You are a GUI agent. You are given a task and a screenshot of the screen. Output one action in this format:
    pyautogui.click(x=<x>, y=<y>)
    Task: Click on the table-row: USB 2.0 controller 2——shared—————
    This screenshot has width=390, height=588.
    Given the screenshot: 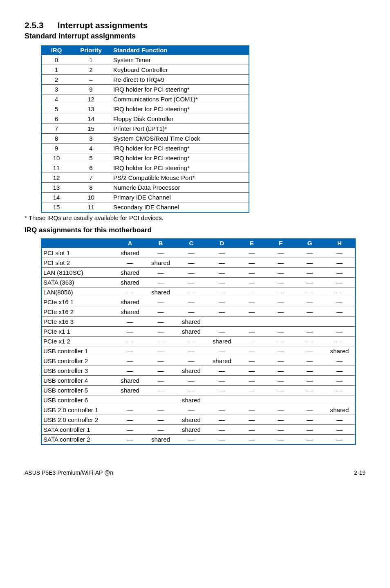 What is the action you would take?
    pyautogui.click(x=198, y=420)
    